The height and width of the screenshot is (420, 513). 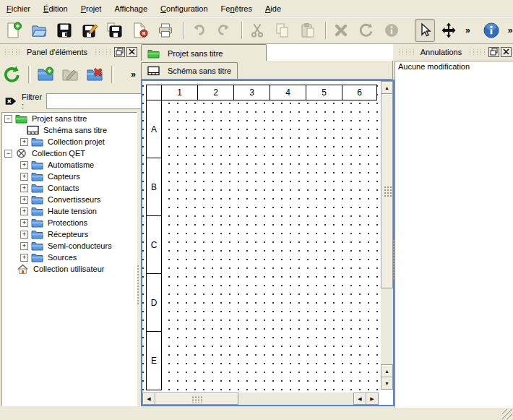 What do you see at coordinates (69, 257) in the screenshot?
I see `tree-item-sources: Sources` at bounding box center [69, 257].